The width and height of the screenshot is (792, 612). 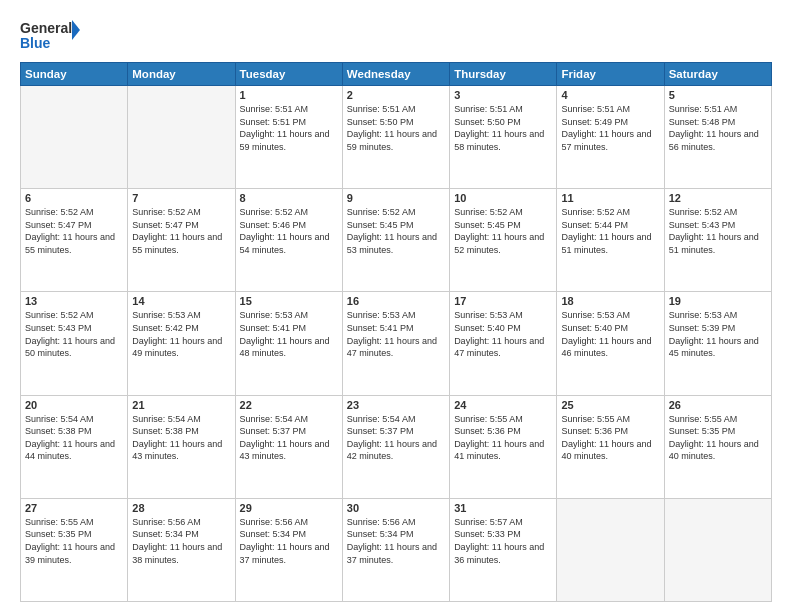 What do you see at coordinates (181, 508) in the screenshot?
I see `day-number: 28` at bounding box center [181, 508].